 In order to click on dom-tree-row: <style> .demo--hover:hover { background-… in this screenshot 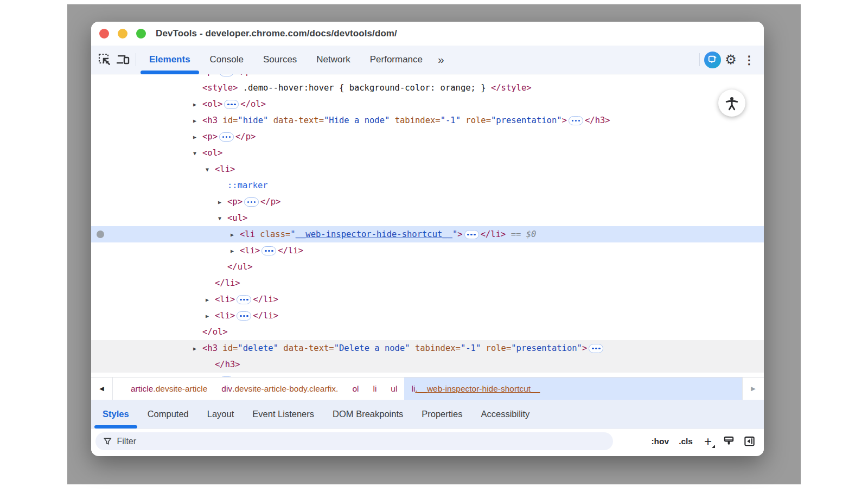, I will do `click(427, 88)`.